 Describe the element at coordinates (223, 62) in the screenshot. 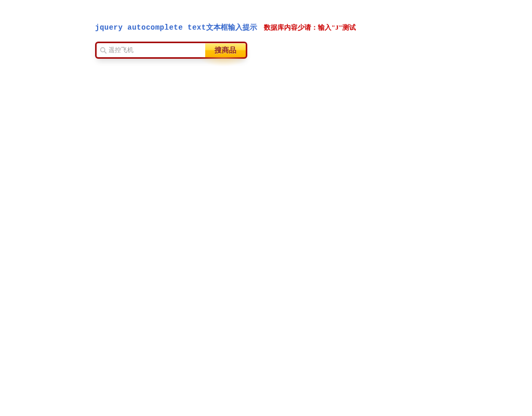

I see `button-glow` at that location.